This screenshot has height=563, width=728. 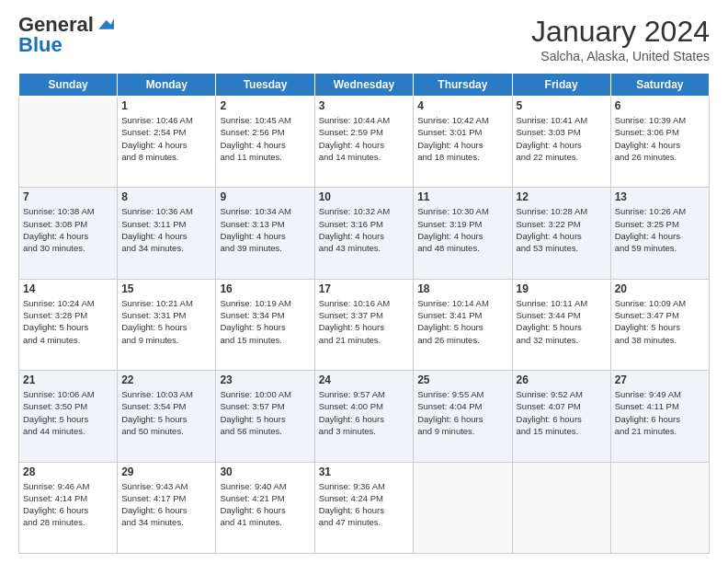 What do you see at coordinates (68, 324) in the screenshot?
I see `calendar-cell: 14Sunrise: 10:24 AMSunset: 3:28 PMDaylig…` at bounding box center [68, 324].